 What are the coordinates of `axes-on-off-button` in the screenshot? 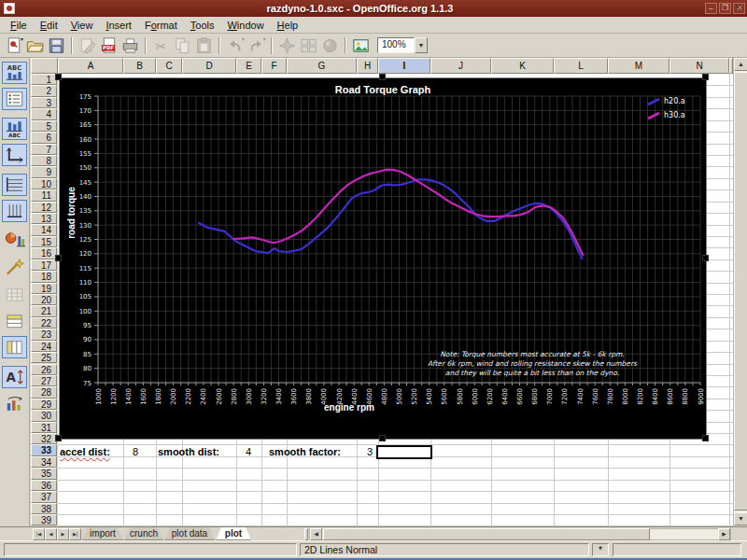 It's located at (15, 155).